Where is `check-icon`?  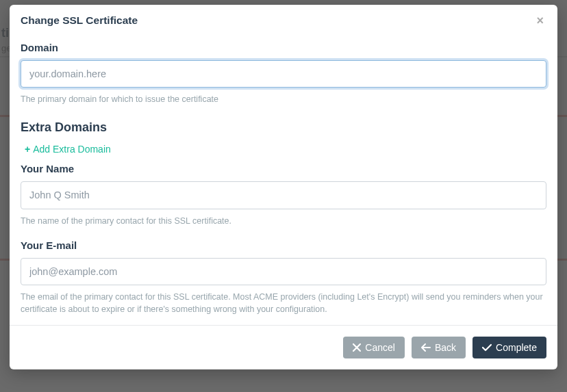
check-icon is located at coordinates (487, 348).